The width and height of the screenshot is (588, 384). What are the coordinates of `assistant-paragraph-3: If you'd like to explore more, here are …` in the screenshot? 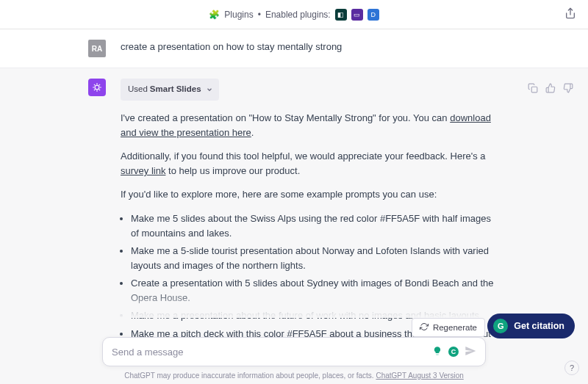 It's located at (310, 195).